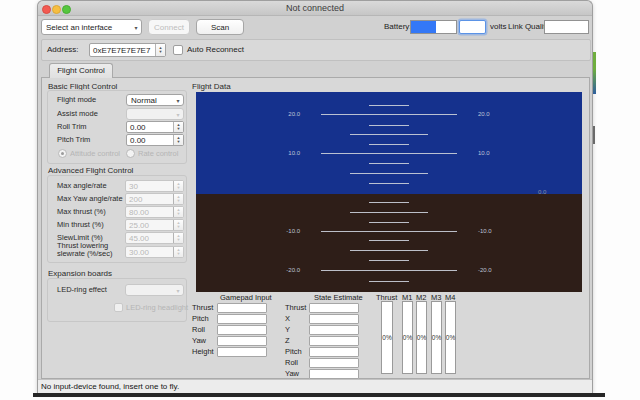 This screenshot has height=400, width=640. What do you see at coordinates (488, 114) in the screenshot?
I see `pitch-label-20-right: 20.0` at bounding box center [488, 114].